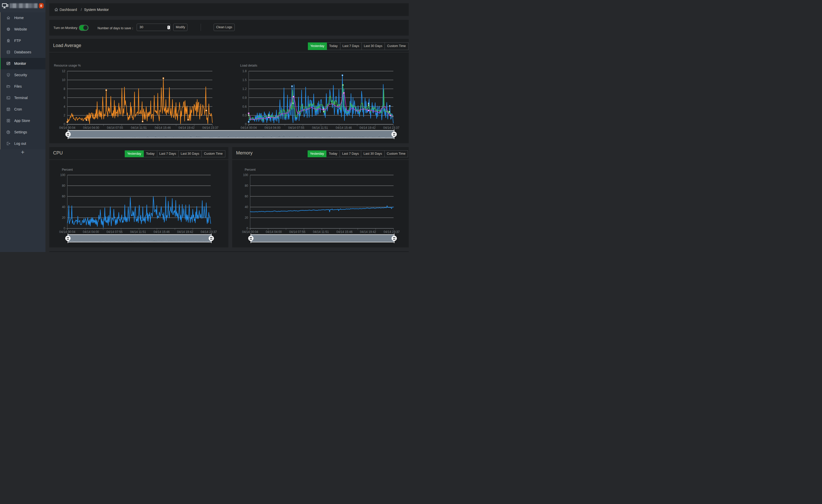 This screenshot has width=822, height=504. I want to click on svg-text: Resource usage %, so click(67, 65).